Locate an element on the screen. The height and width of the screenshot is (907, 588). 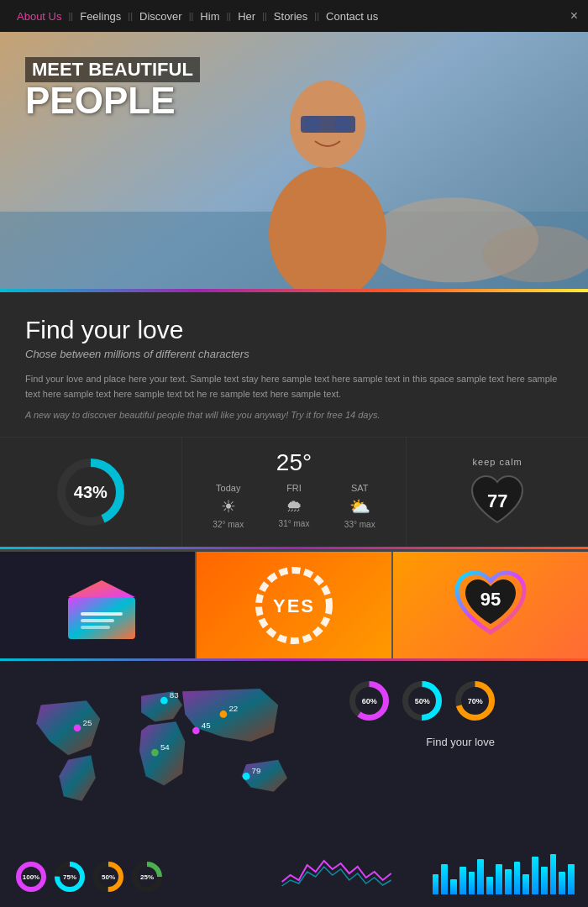
nav-links: About Us || Feelings || Discover || Him … is located at coordinates (197, 17).